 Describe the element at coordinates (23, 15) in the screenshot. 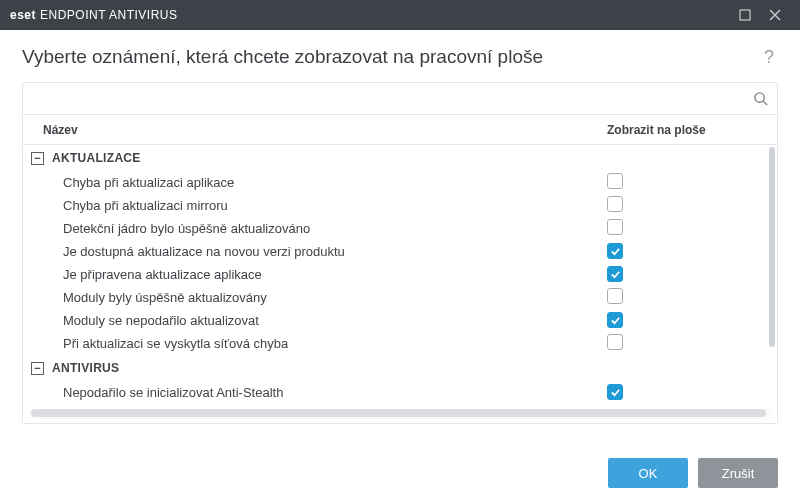

I see `brand-bold: eset` at that location.